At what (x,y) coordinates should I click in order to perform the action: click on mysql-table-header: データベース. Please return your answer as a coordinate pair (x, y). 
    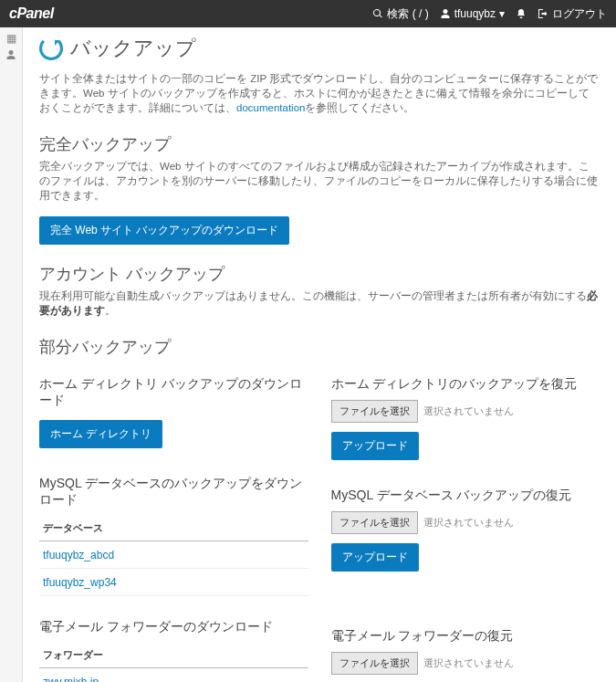
    Looking at the image, I should click on (173, 529).